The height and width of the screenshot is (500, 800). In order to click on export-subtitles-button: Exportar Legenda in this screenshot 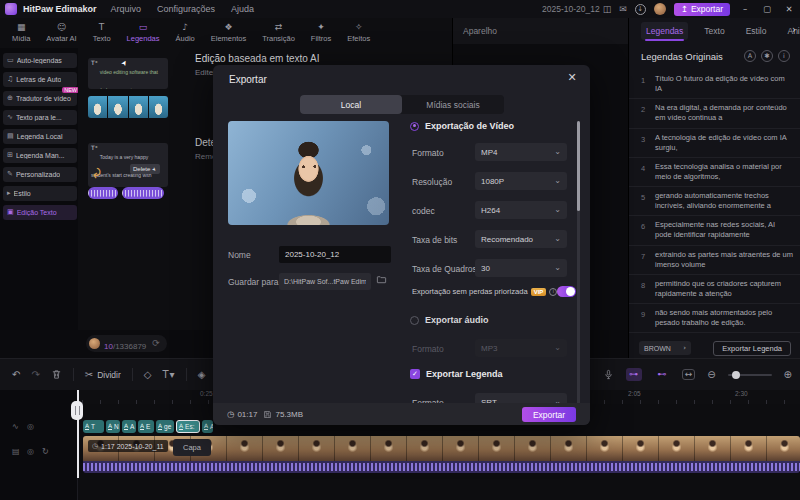, I will do `click(752, 348)`.